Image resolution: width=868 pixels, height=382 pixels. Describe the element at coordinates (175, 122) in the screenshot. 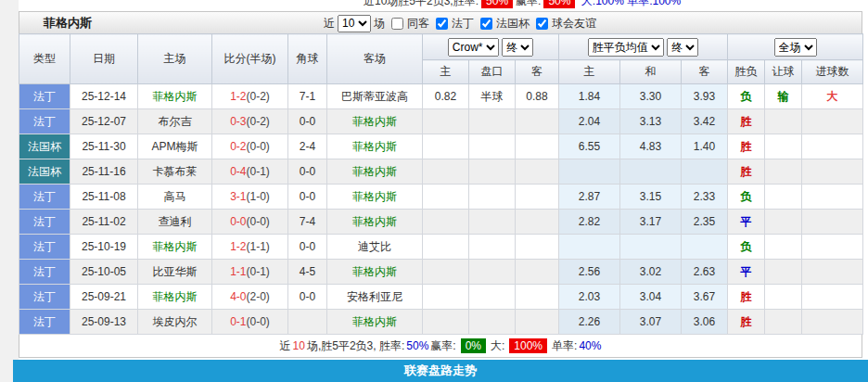

I see `cell-home-team: 布尔吉` at that location.